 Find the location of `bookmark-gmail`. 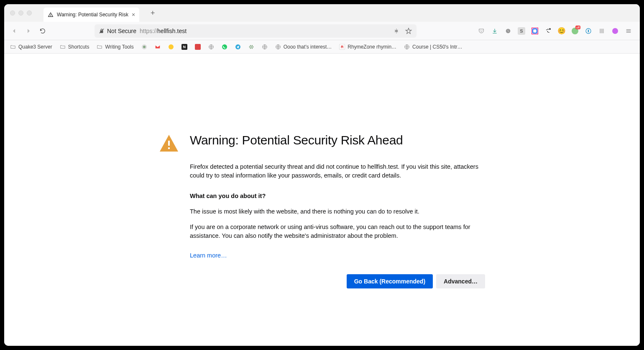

bookmark-gmail is located at coordinates (158, 47).